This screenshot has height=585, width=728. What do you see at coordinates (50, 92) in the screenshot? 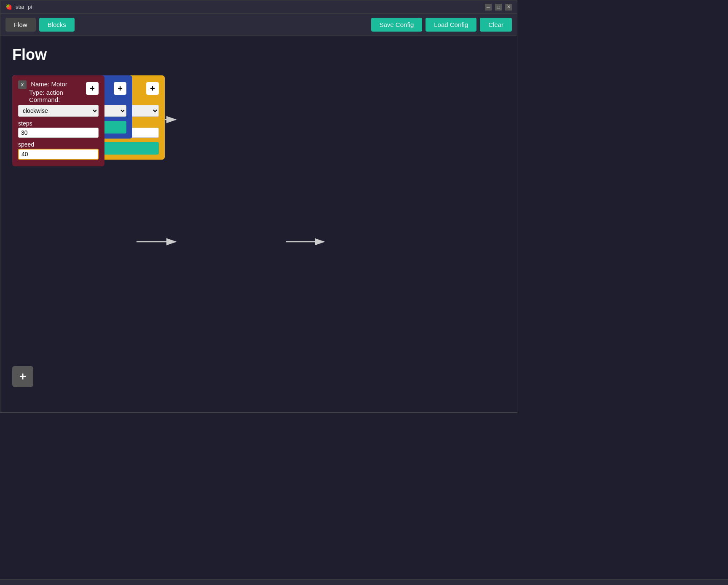
I see `motor2-card-header: x Name: Motor Type: action Command:` at bounding box center [50, 92].